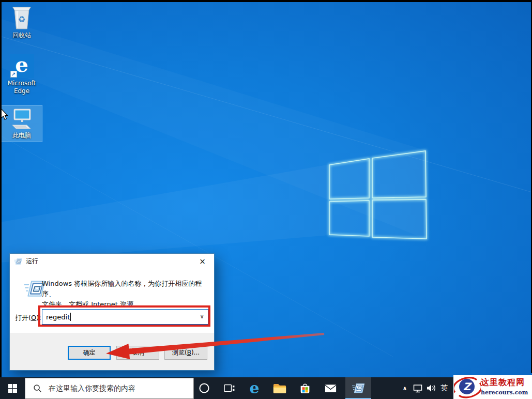 The height and width of the screenshot is (399, 532). I want to click on taskbar-file-explorer-button, so click(280, 388).